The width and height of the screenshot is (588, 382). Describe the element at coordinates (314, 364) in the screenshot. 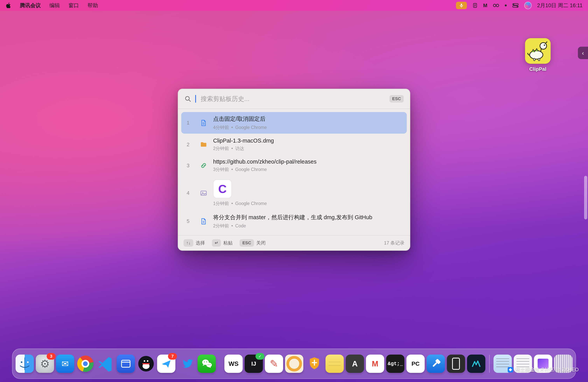

I see `shield-icon` at that location.